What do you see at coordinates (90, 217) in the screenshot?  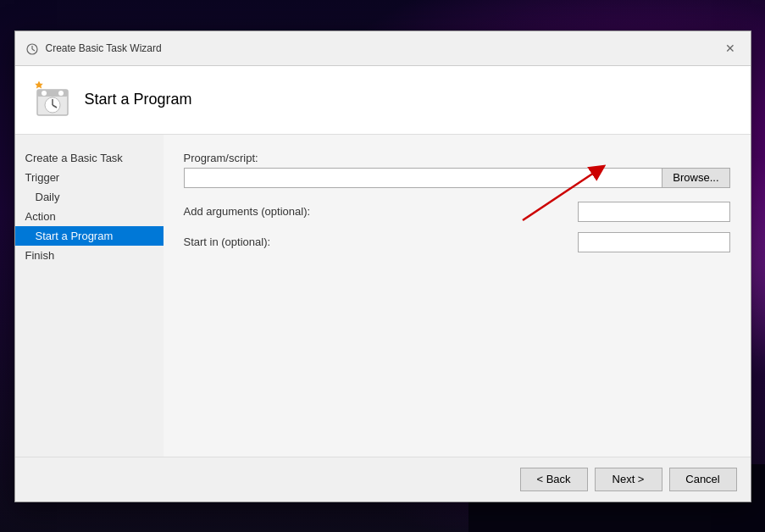 I see `sidebar-item-action: Action` at bounding box center [90, 217].